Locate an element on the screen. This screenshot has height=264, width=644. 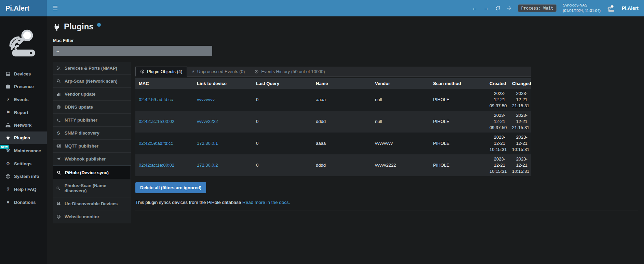
flag-icon: ⚑ is located at coordinates (8, 112).